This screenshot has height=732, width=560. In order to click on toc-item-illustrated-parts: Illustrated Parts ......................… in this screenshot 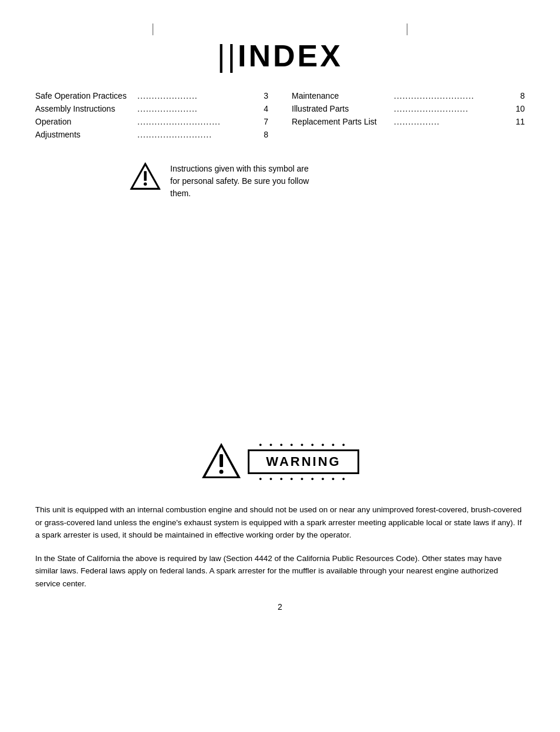, I will do `click(409, 109)`.